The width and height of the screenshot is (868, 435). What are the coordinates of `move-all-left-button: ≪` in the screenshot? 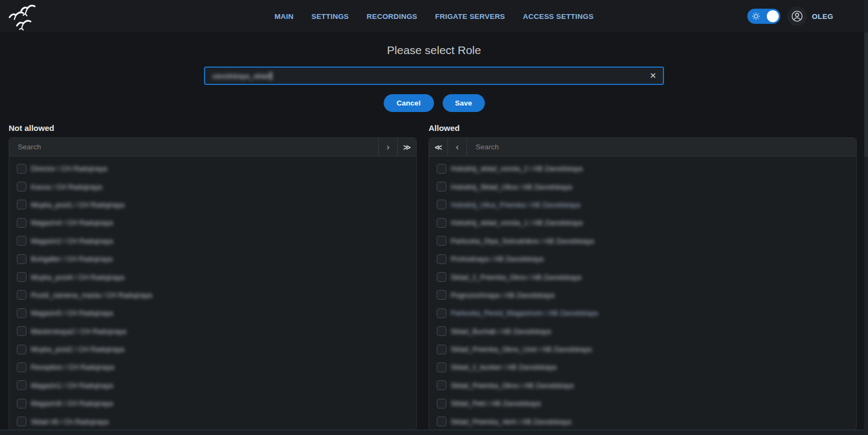 It's located at (438, 147).